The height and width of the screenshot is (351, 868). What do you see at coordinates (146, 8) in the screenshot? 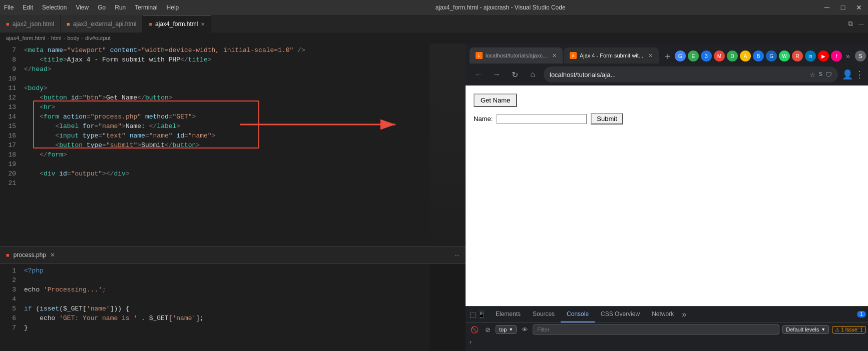
I see `menu-terminal: Terminal` at bounding box center [146, 8].